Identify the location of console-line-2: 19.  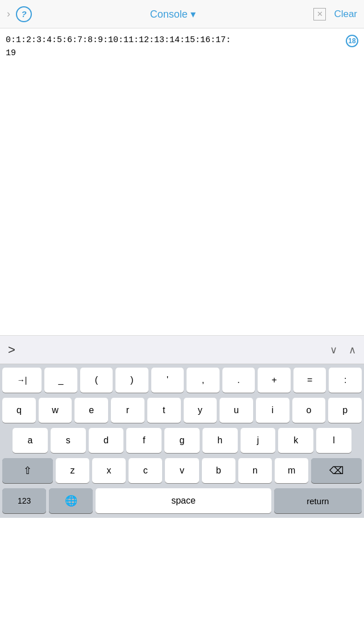
(182, 53).